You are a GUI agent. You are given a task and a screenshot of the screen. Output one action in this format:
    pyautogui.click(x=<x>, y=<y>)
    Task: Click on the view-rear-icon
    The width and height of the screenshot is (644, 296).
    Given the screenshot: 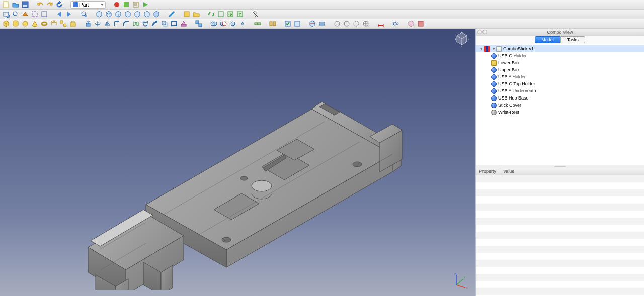 What is the action you would take?
    pyautogui.click(x=137, y=14)
    